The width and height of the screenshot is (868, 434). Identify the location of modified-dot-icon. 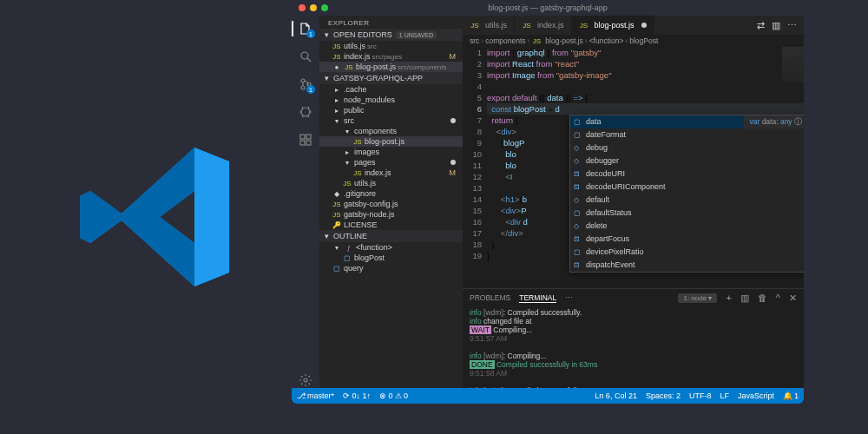
(453, 162).